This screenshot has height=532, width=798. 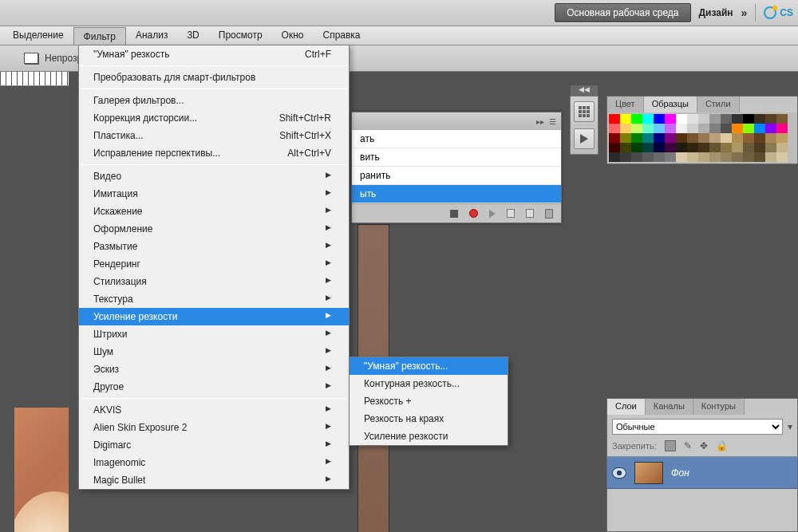 What do you see at coordinates (214, 229) in the screenshot?
I see `filter-group-pixelate: Оформление` at bounding box center [214, 229].